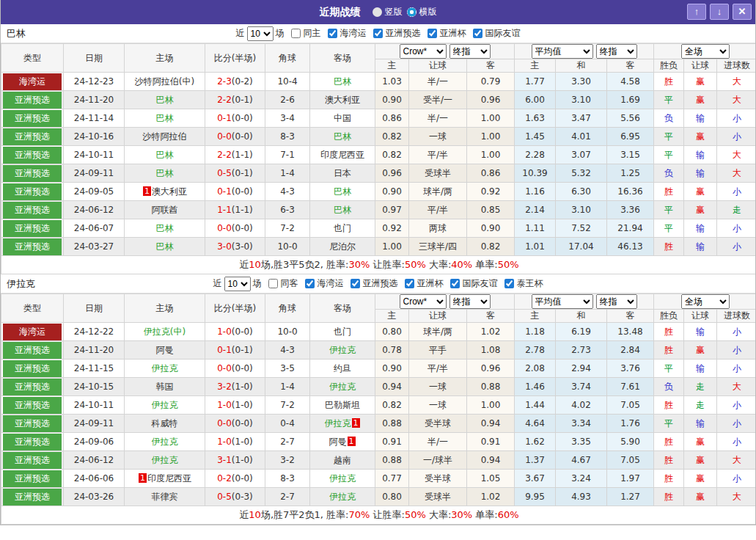 Image resolution: width=756 pixels, height=540 pixels. I want to click on crow-odds-1: 平/半, so click(438, 368).